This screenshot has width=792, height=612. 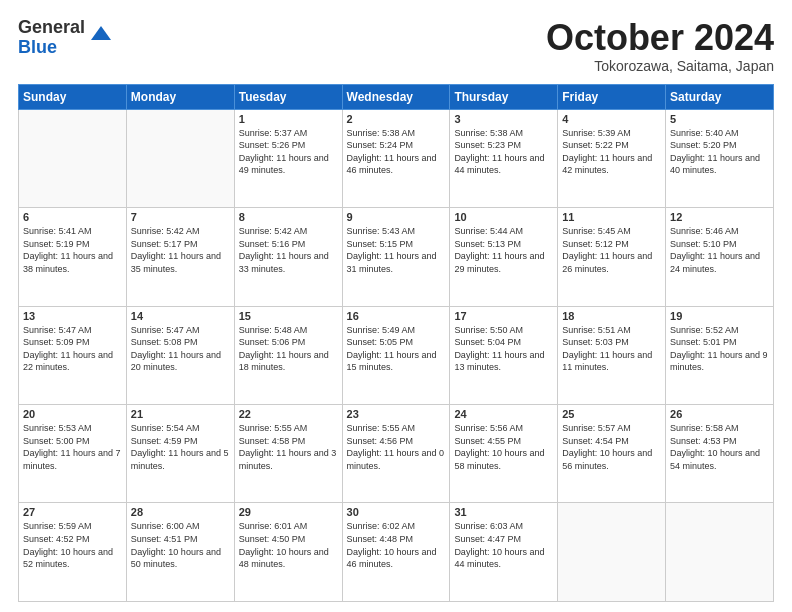 I want to click on calendar-cell: 1Sunrise: 5:37 AMSunset: 5:26 PMDaylight…, so click(x=288, y=158).